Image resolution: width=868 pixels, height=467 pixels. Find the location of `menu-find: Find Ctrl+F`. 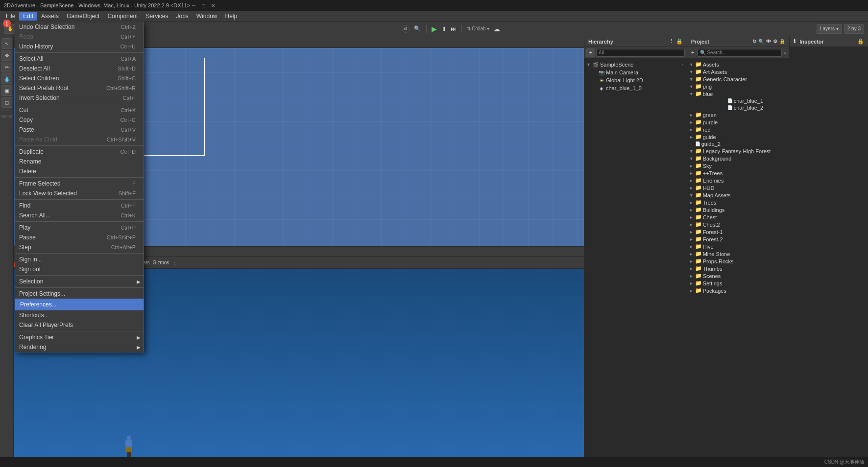

menu-find: Find Ctrl+F is located at coordinates (79, 206).